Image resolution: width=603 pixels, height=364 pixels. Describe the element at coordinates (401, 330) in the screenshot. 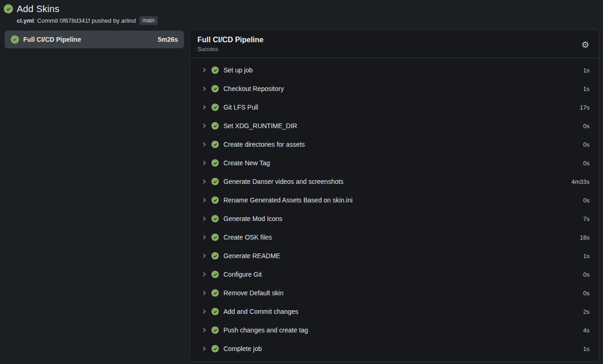

I see `step-name: Push changes and create tag` at that location.